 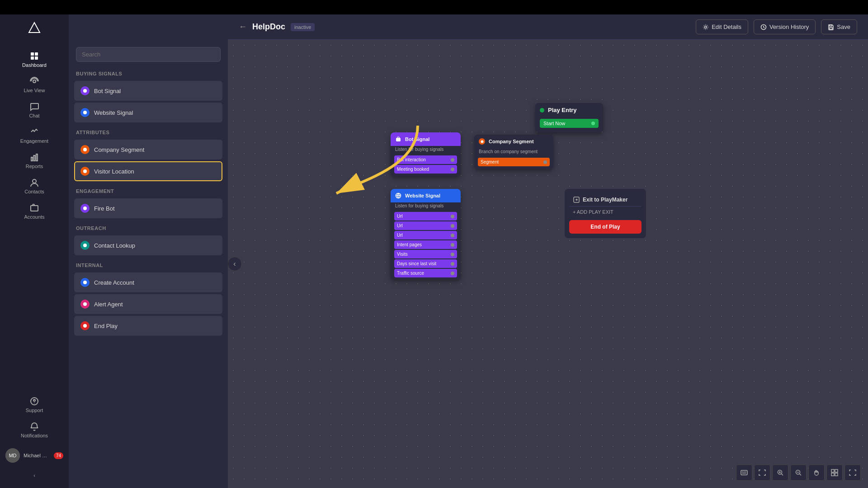 What do you see at coordinates (853, 473) in the screenshot?
I see `fit-screen-button` at bounding box center [853, 473].